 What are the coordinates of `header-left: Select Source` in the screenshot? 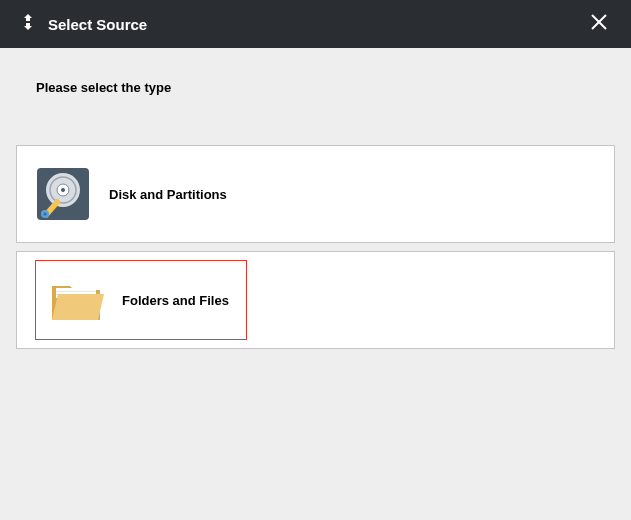 It's located at (82, 24).